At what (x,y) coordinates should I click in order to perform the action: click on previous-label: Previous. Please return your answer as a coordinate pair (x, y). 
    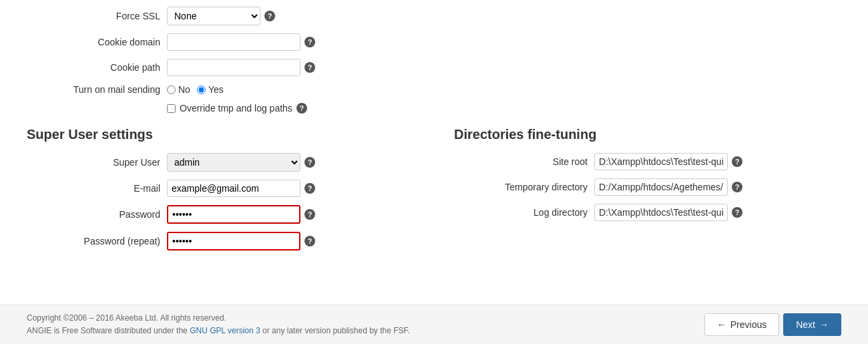
    Looking at the image, I should click on (748, 325).